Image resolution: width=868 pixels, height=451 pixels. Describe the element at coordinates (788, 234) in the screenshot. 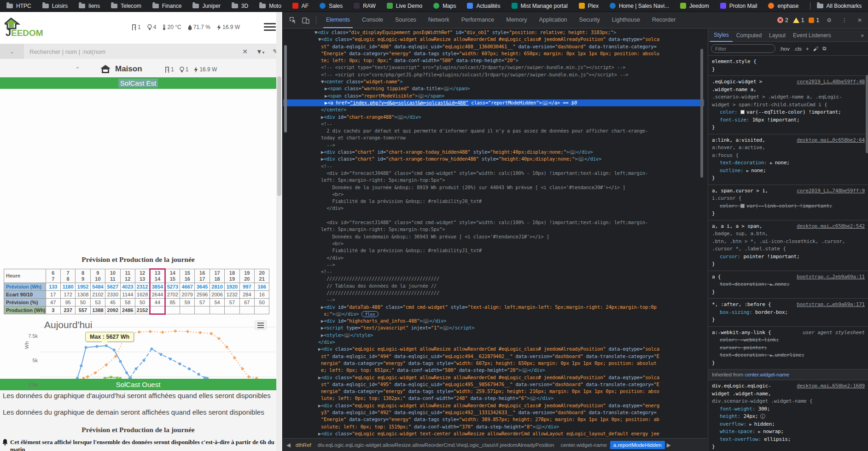

I see `css-selector: .badge, sup, a.btn,` at that location.